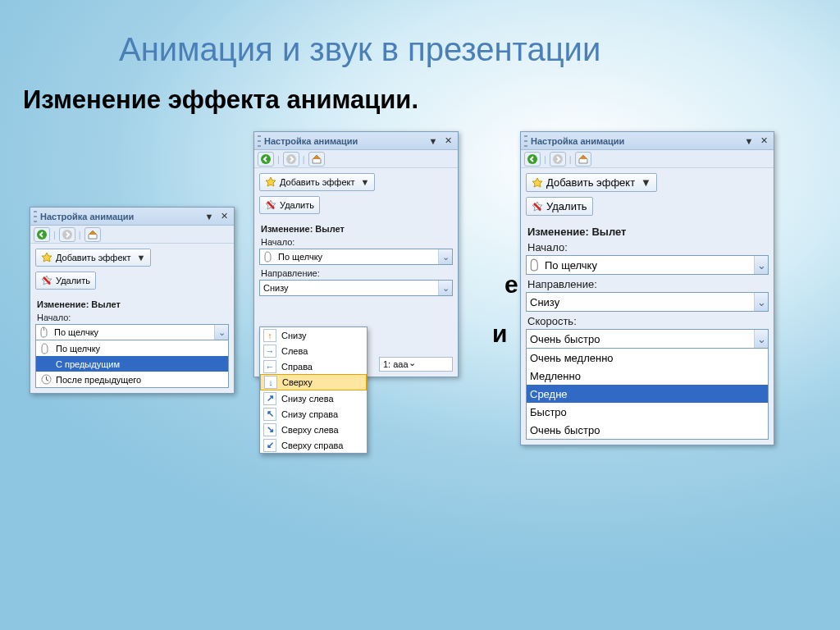  I want to click on speed-label: Скорость:, so click(648, 322).